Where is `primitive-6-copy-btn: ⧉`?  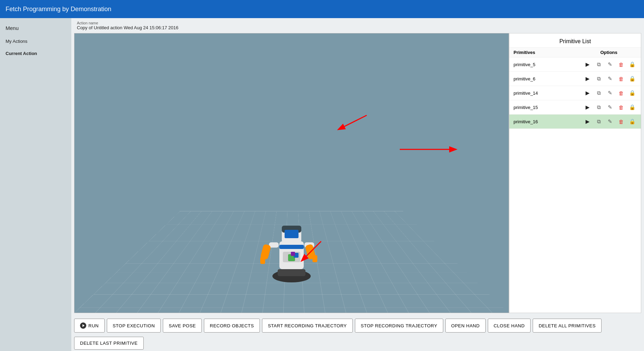 primitive-6-copy-btn: ⧉ is located at coordinates (599, 79).